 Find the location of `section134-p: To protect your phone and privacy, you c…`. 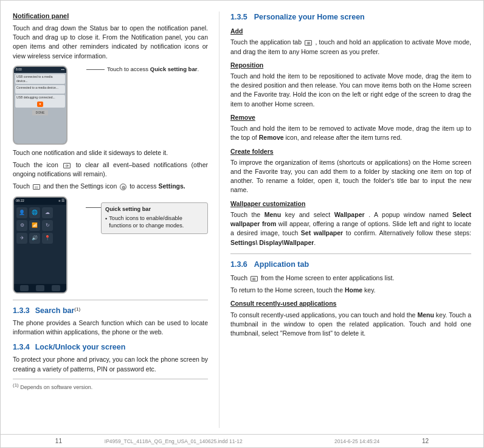

section134-p: To protect your phone and privacy, you c… is located at coordinates (111, 364).